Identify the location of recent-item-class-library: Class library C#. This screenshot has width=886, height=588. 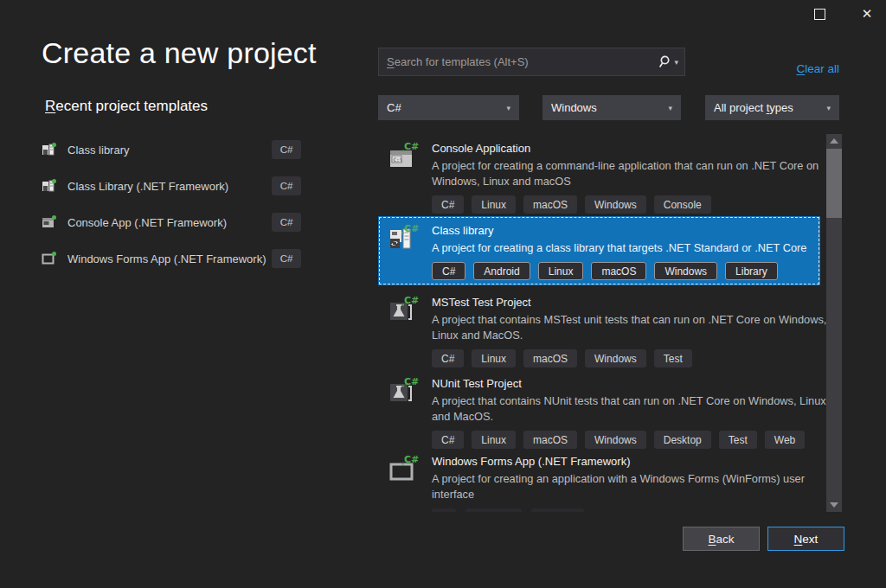
(171, 150).